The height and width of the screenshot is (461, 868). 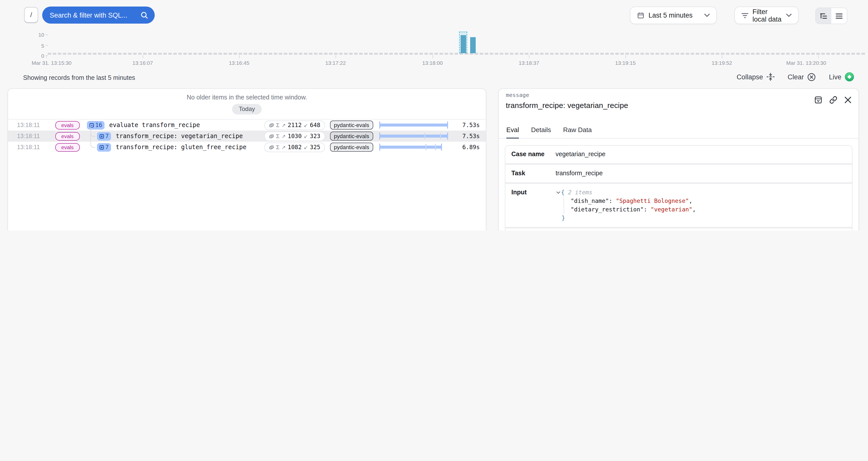 I want to click on filter-local-data-button: Filter local data, so click(x=766, y=16).